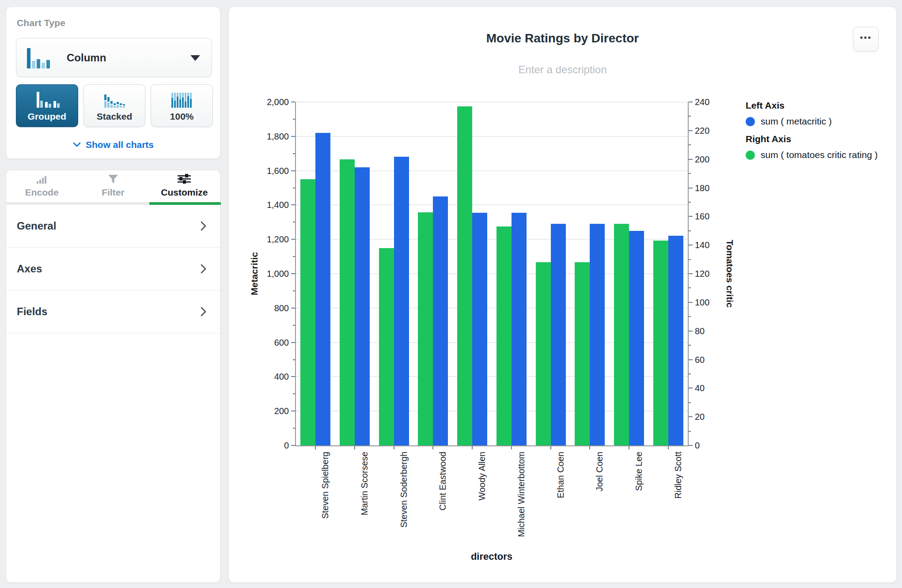 This screenshot has width=902, height=588. I want to click on more-options-button: •••, so click(866, 39).